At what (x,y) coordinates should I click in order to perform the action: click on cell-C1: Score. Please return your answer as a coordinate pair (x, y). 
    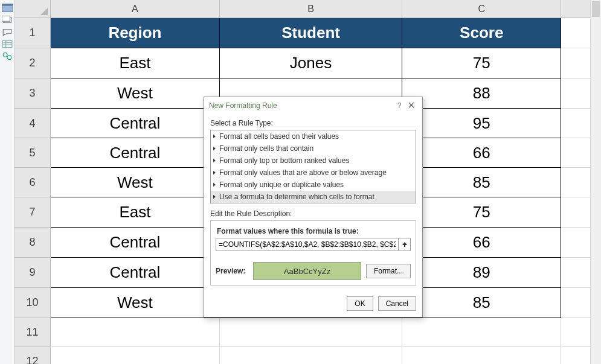
    Looking at the image, I should click on (482, 33).